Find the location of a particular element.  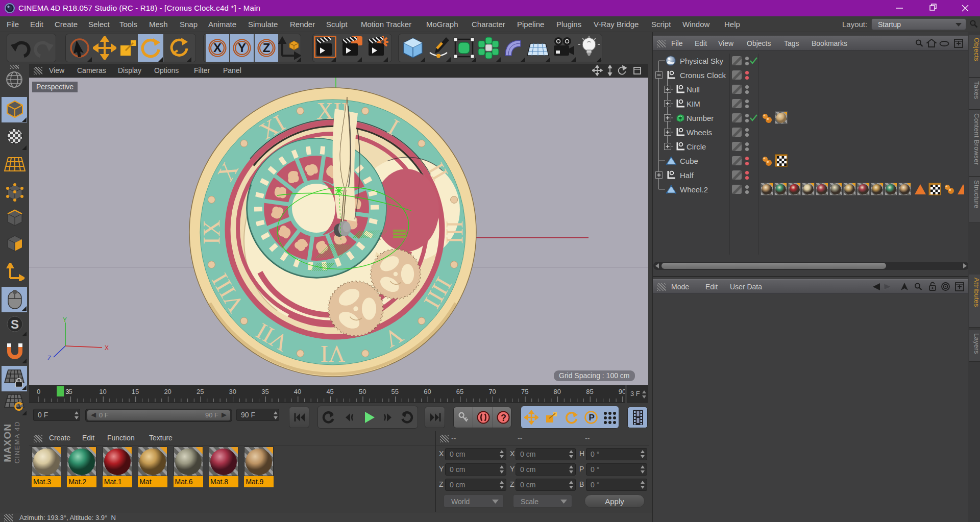

svg-text: 45 is located at coordinates (330, 392).